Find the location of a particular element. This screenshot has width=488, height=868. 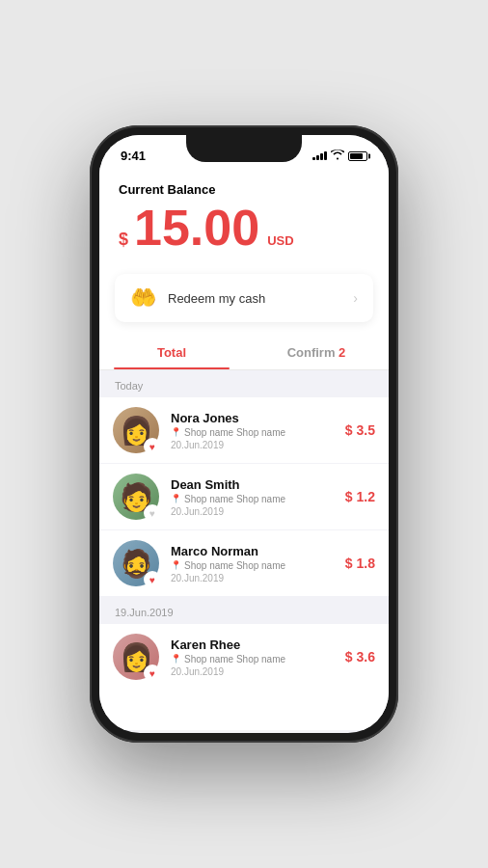

item-name-nora: Nora Jones is located at coordinates (253, 419).